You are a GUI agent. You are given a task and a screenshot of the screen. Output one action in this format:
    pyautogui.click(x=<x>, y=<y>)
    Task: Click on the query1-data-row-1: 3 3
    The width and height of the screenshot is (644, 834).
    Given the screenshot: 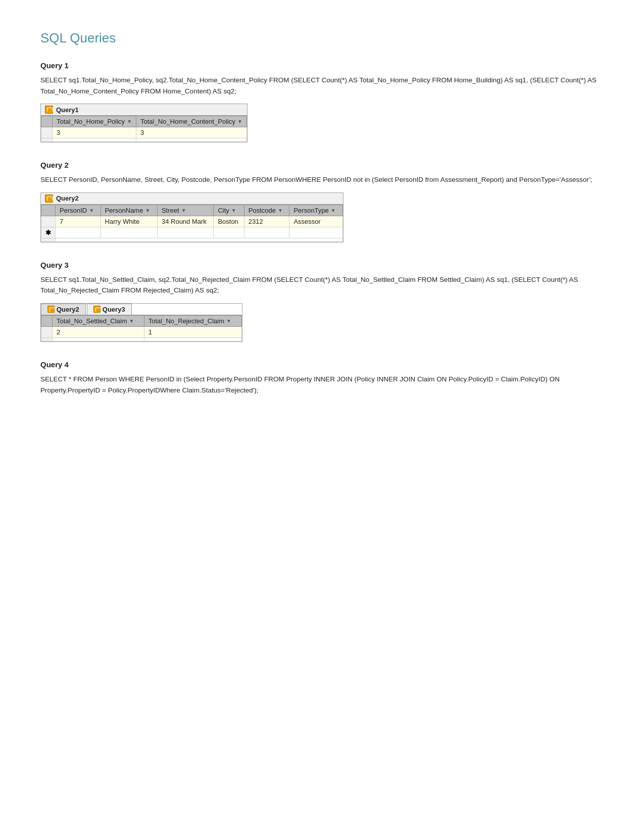 What is the action you would take?
    pyautogui.click(x=144, y=133)
    